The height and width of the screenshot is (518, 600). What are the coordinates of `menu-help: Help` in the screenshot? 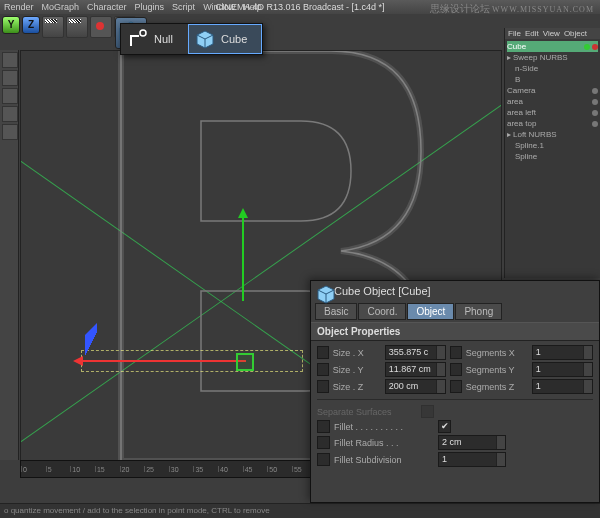 It's located at (252, 7).